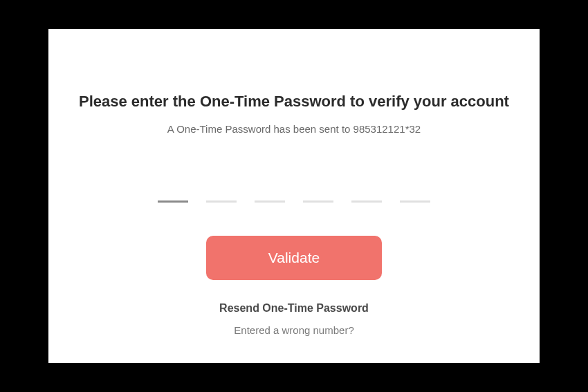  What do you see at coordinates (294, 258) in the screenshot?
I see `validate-button: Validate` at bounding box center [294, 258].